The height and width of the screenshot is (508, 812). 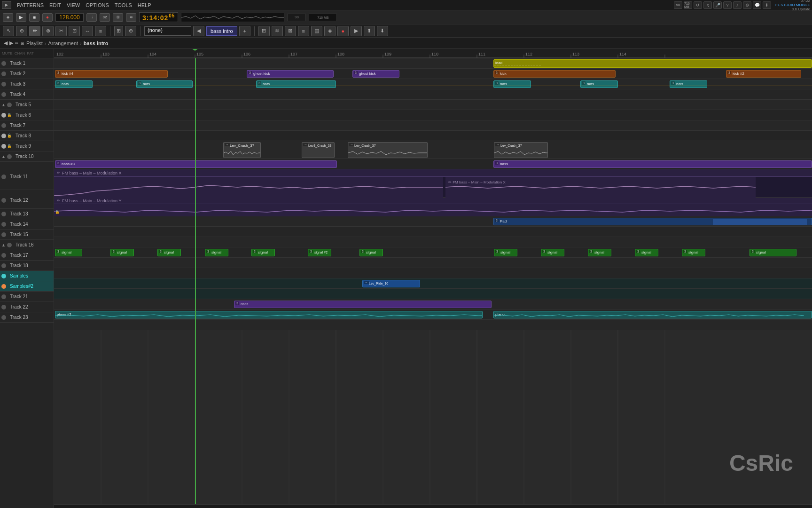 What do you see at coordinates (4, 214) in the screenshot?
I see `track-13-mute` at bounding box center [4, 214].